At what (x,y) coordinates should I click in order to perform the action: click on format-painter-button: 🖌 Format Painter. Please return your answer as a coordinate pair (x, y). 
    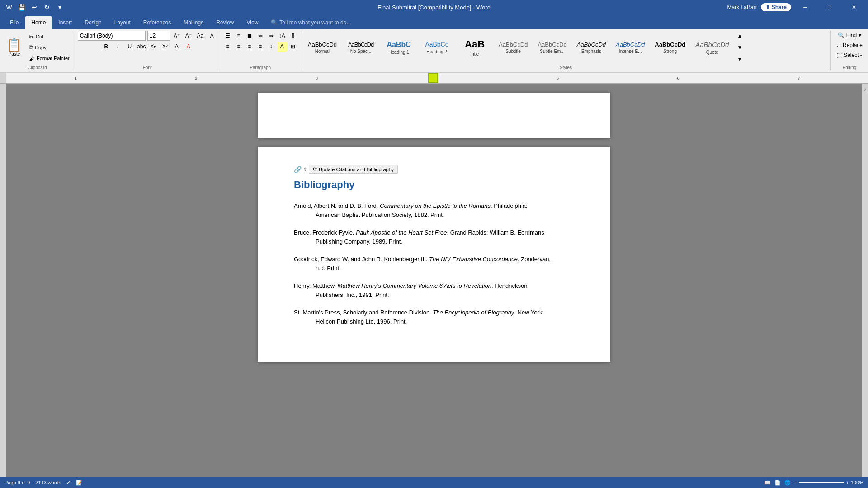
    Looking at the image, I should click on (49, 58).